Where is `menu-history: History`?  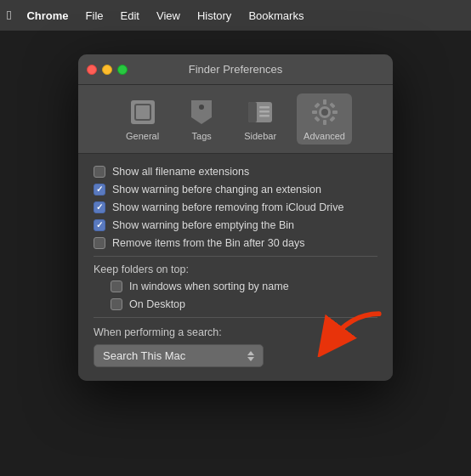
menu-history: History is located at coordinates (214, 15).